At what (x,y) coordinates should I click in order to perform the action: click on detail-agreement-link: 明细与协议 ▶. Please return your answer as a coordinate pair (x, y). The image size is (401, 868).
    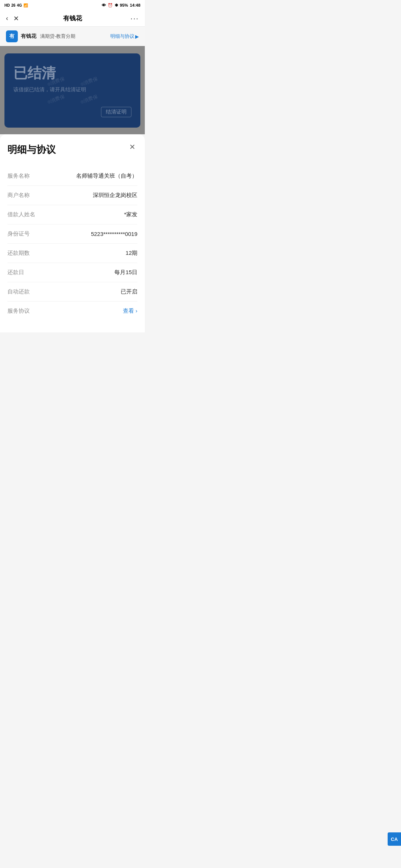
    Looking at the image, I should click on (125, 36).